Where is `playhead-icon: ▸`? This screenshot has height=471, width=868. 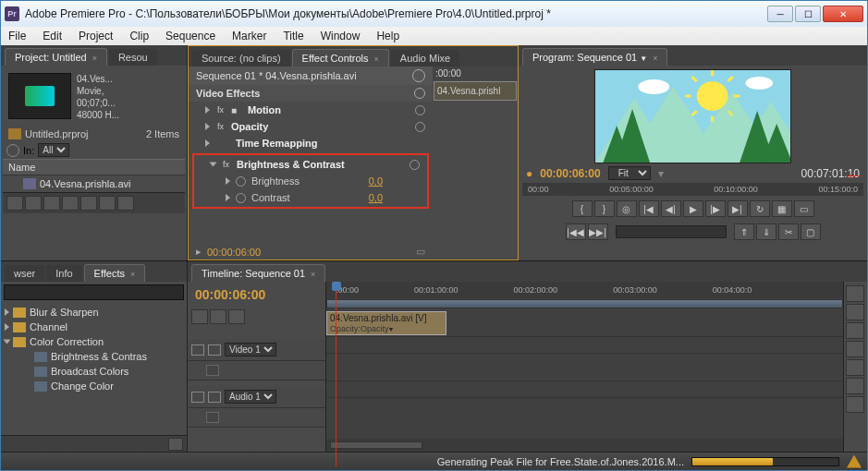
playhead-icon: ▸ is located at coordinates (199, 251).